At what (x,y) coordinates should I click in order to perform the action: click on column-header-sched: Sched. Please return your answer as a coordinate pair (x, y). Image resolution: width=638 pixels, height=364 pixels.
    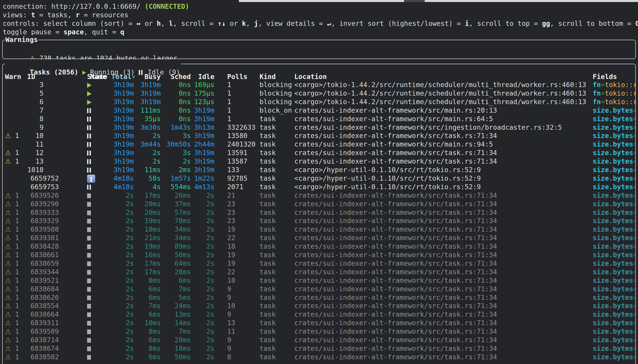
    Looking at the image, I should click on (177, 77).